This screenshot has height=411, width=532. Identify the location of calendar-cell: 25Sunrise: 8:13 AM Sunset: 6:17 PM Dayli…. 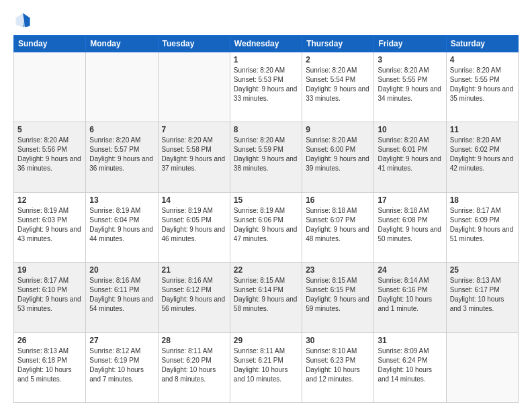
(482, 298).